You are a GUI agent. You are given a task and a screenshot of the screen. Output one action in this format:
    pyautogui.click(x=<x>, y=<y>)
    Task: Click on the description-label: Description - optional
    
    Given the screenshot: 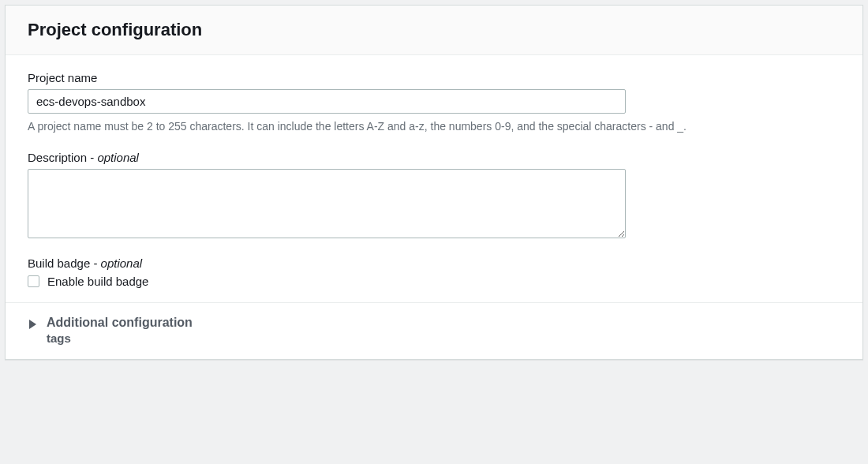 What is the action you would take?
    pyautogui.click(x=434, y=158)
    